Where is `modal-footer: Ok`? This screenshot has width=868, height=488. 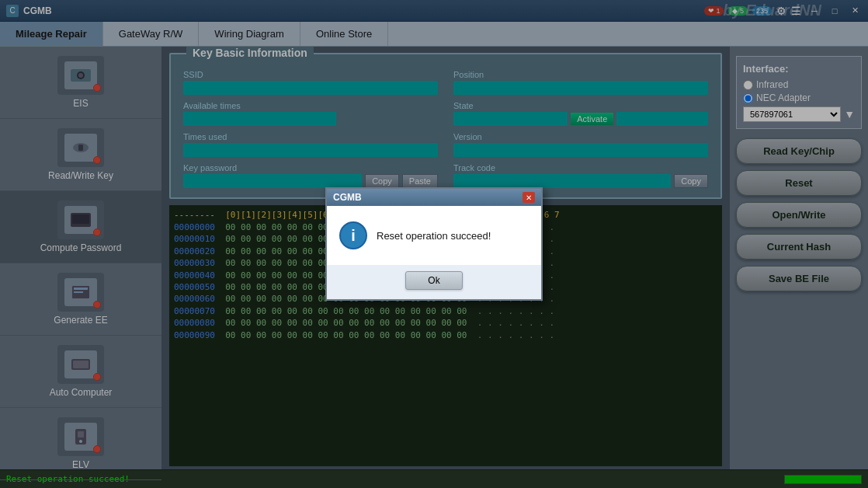
modal-footer: Ok is located at coordinates (434, 282).